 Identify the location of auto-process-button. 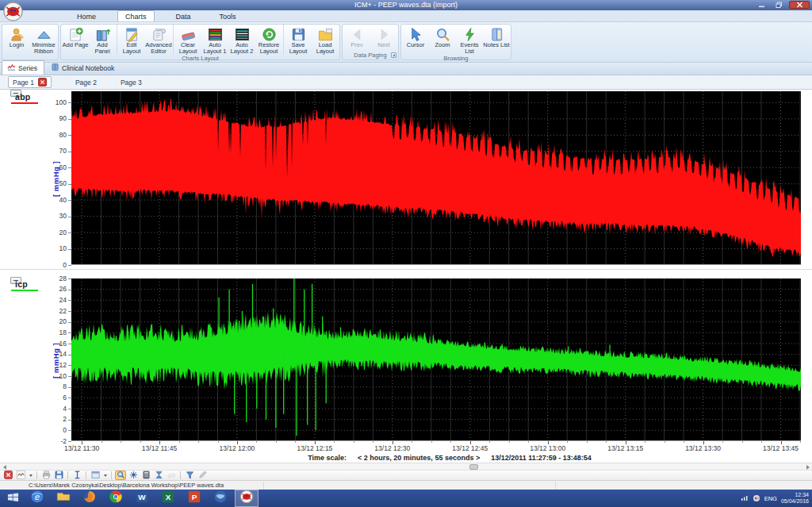
(133, 475).